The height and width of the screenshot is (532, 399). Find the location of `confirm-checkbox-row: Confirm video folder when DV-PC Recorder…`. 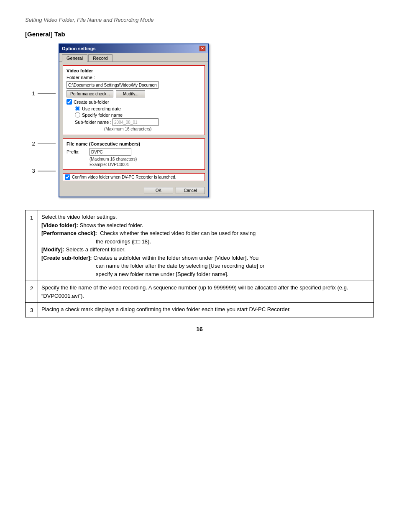

confirm-checkbox-row: Confirm video folder when DV-PC Recorder… is located at coordinates (134, 177).